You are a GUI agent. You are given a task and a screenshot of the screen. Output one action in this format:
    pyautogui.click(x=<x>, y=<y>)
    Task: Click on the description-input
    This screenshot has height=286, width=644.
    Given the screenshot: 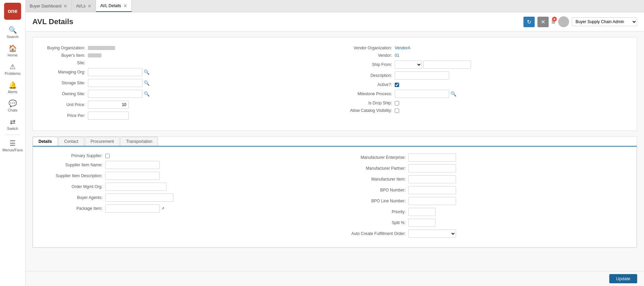 What is the action you would take?
    pyautogui.click(x=422, y=75)
    